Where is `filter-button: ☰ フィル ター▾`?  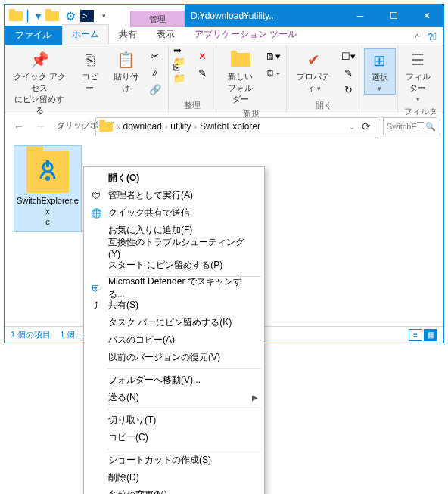
filter-button: ☰ フィル ター▾ is located at coordinates (418, 76).